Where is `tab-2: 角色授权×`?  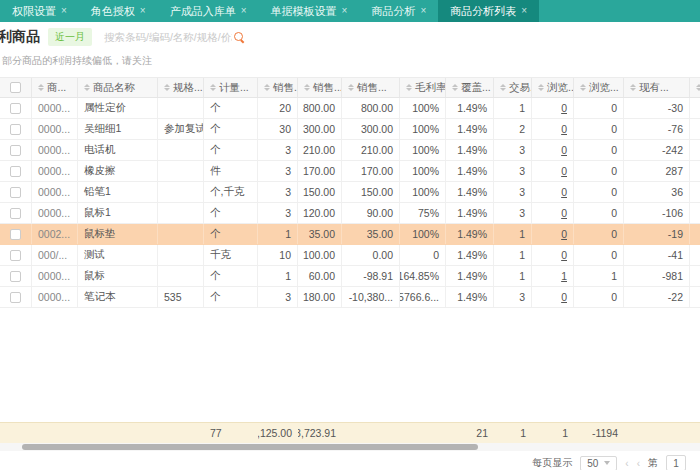 tab-2: 角色授权× is located at coordinates (118, 11).